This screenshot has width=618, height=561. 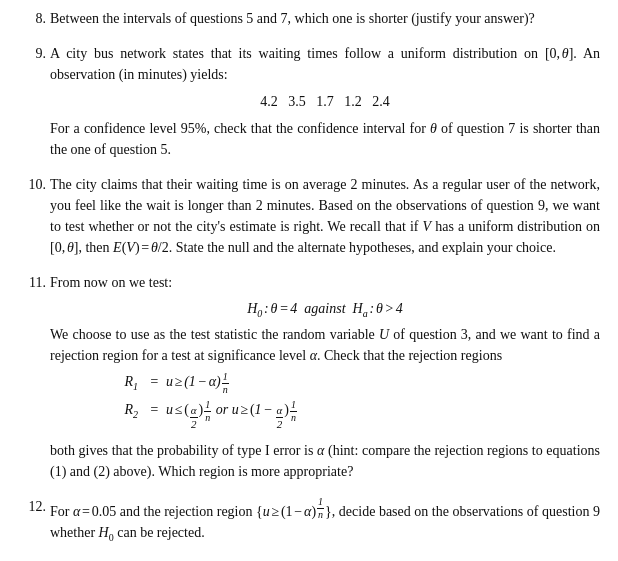 What do you see at coordinates (204, 415) in the screenshot?
I see `r2-equation: R2 = u ≤ ( α 2 ) 1 n or u ≥ (1 − α` at bounding box center [204, 415].